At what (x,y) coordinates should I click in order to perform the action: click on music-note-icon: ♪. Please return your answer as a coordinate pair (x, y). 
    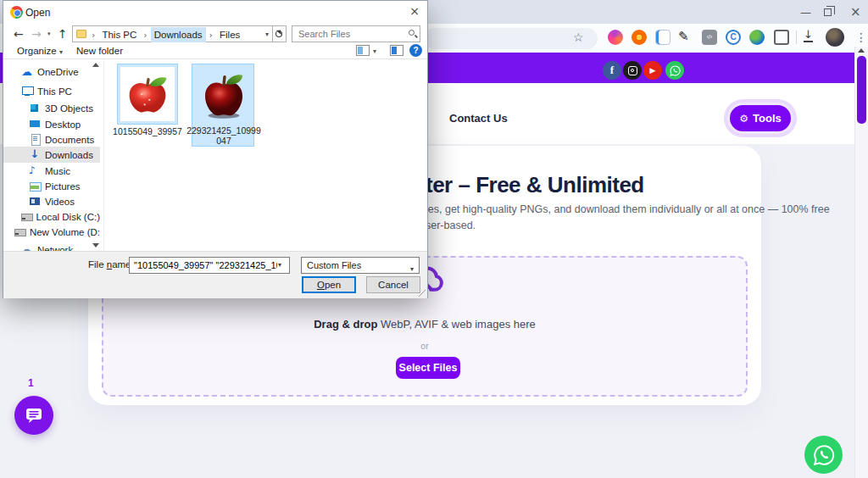
    Looking at the image, I should click on (35, 171).